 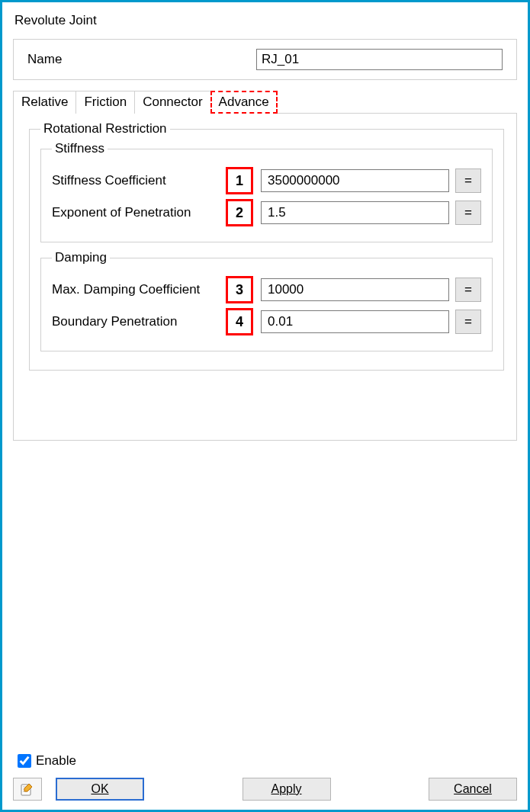 What do you see at coordinates (468, 322) in the screenshot?
I see `expr-button-boundary-penetration: =` at bounding box center [468, 322].